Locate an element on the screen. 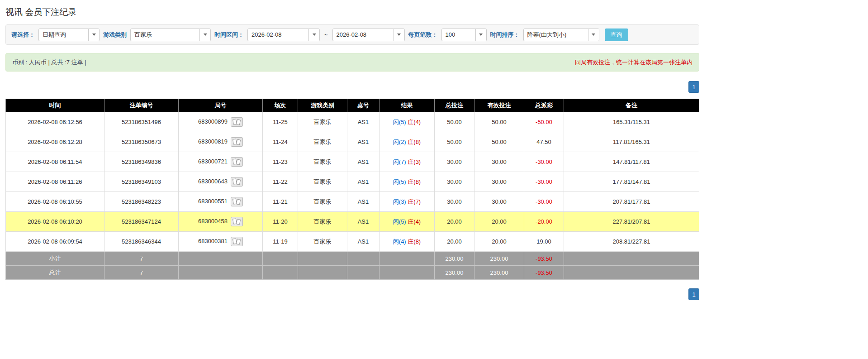 Image resolution: width=868 pixels, height=359 pixels. time-cell: 2026-02-08 06:11:54 is located at coordinates (55, 162).